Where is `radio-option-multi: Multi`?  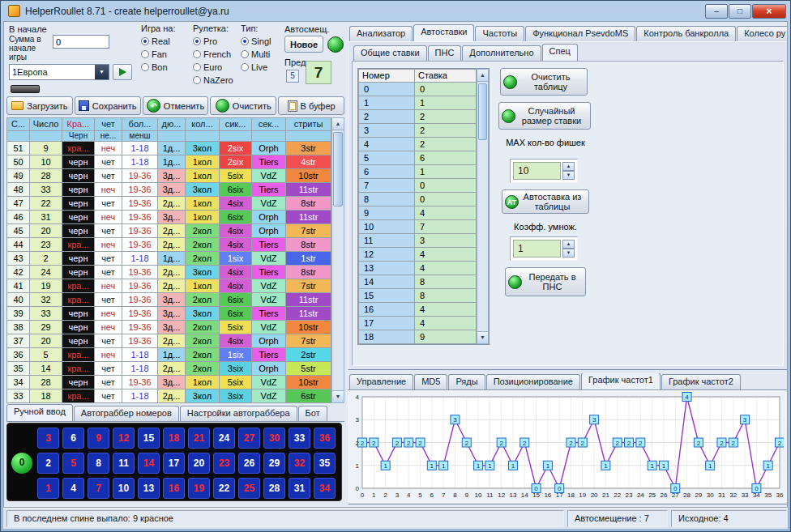
radio-option-multi: Multi is located at coordinates (262, 53).